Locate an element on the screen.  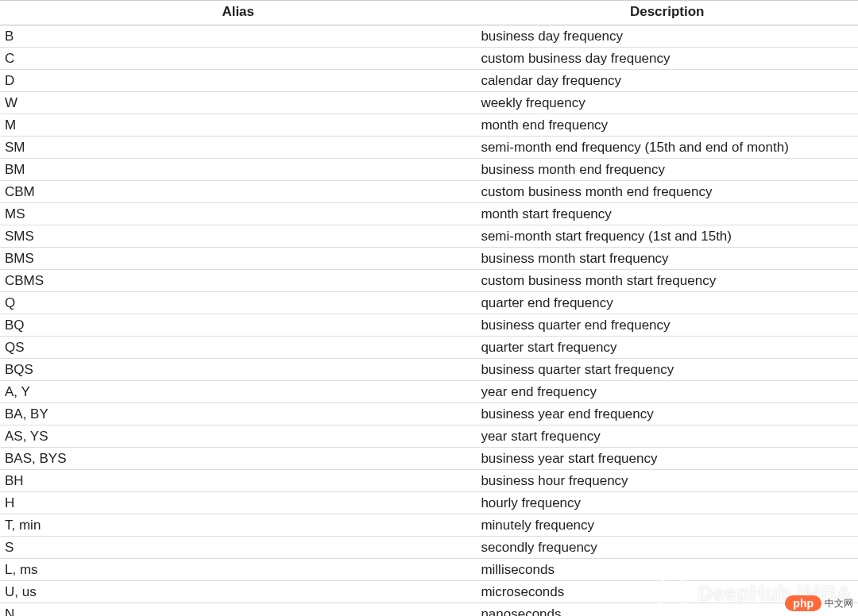
cell-description: semi-month start frequency (1st and 15th… is located at coordinates (667, 237).